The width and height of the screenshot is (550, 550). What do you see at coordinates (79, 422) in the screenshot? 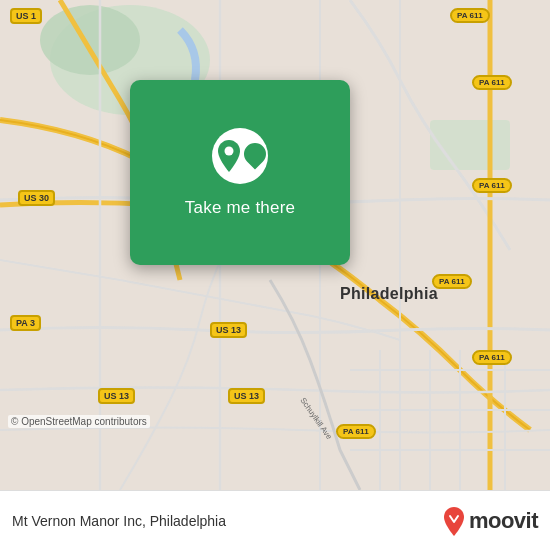
I see `osm-attribution: © OpenStreetMap contributors` at bounding box center [79, 422].